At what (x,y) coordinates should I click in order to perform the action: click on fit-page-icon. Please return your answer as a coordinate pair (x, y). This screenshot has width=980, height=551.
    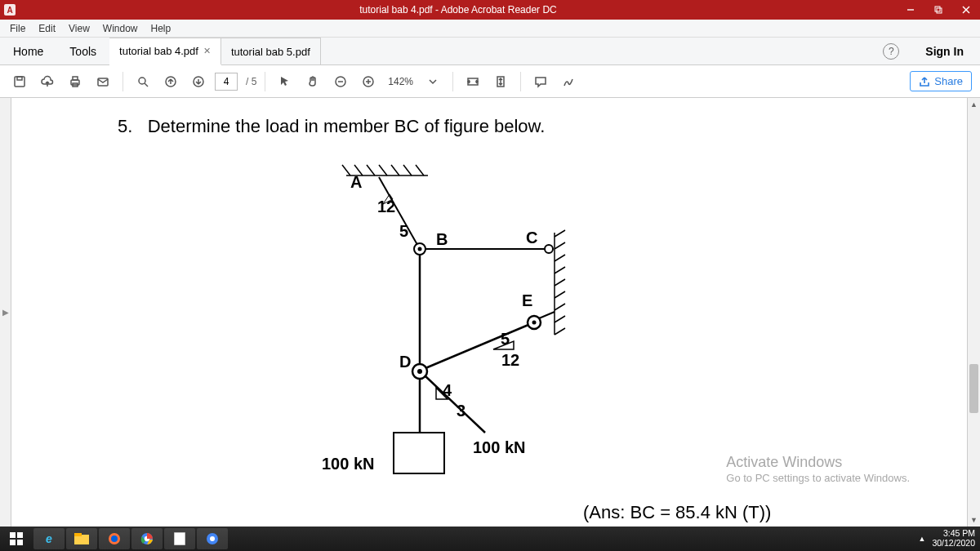
    Looking at the image, I should click on (501, 82).